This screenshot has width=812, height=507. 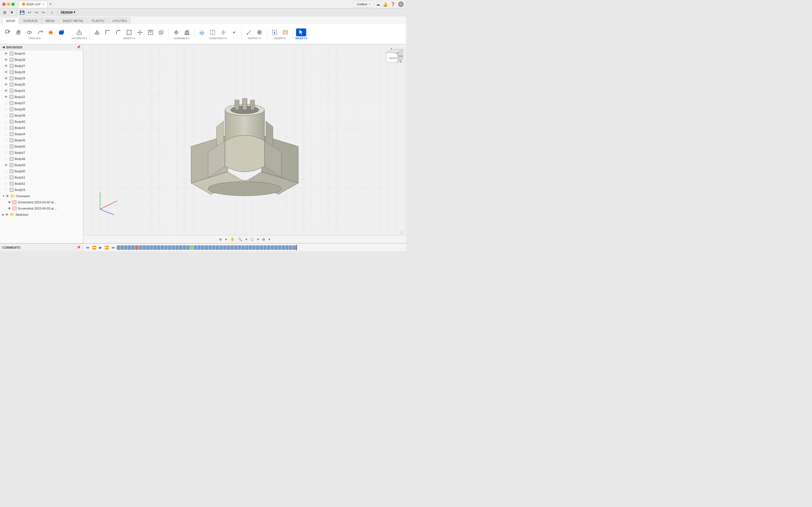 I want to click on browser-pin-icon: 📌, so click(x=79, y=47).